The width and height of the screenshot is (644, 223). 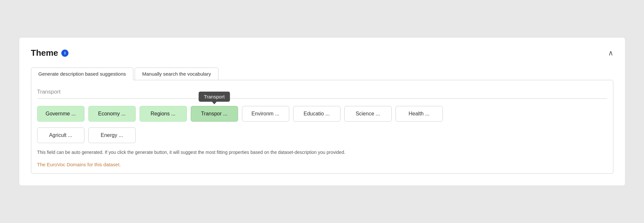 I want to click on tab-manual: Manually search the vocabulary, so click(x=177, y=74).